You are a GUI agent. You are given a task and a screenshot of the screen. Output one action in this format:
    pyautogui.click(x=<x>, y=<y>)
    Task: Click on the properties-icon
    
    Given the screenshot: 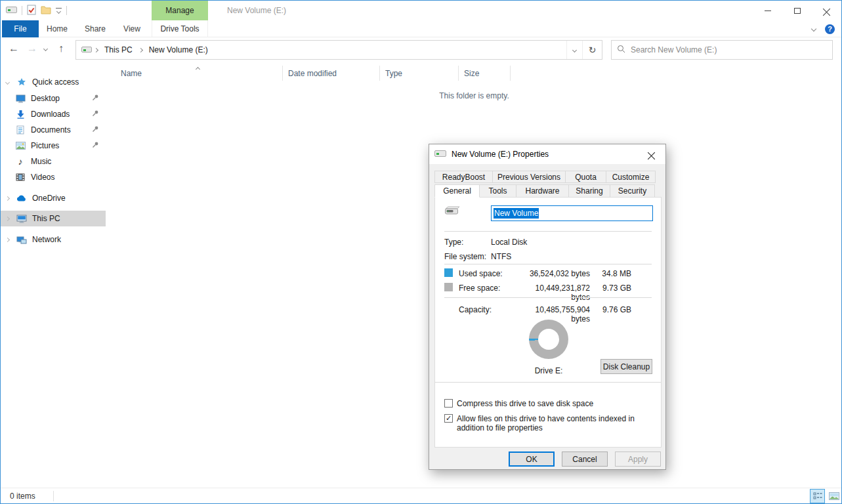 What is the action you would take?
    pyautogui.click(x=32, y=10)
    